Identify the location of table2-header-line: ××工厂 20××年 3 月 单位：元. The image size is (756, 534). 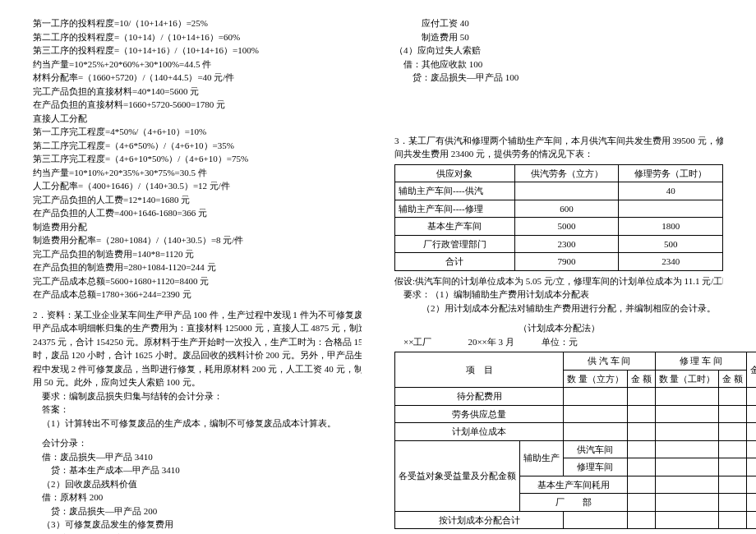
(559, 342).